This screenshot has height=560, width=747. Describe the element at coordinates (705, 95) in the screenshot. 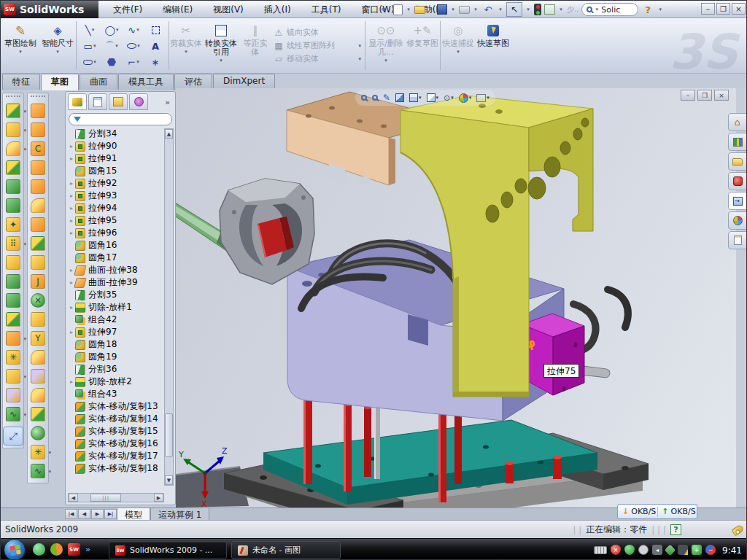

I see `doc-restore-button: ❐` at that location.